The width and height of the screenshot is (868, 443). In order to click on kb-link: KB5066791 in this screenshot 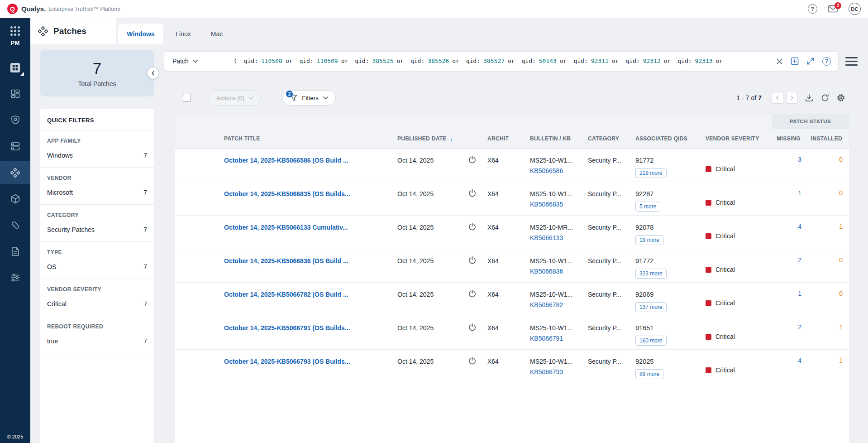, I will do `click(558, 339)`.